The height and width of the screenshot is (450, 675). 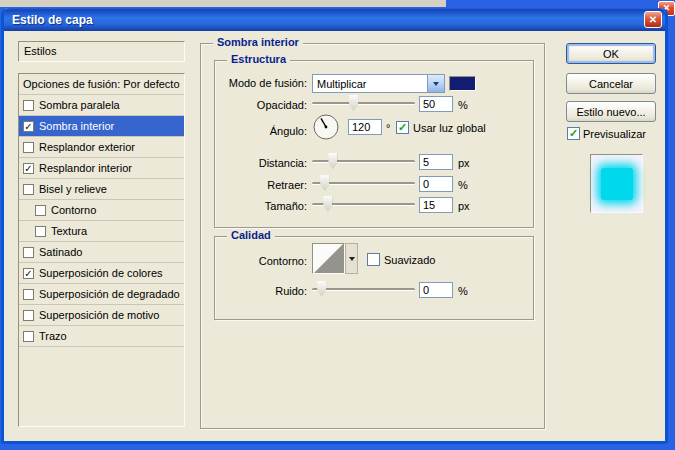 What do you see at coordinates (223, 4) in the screenshot?
I see `background-window-edge` at bounding box center [223, 4].